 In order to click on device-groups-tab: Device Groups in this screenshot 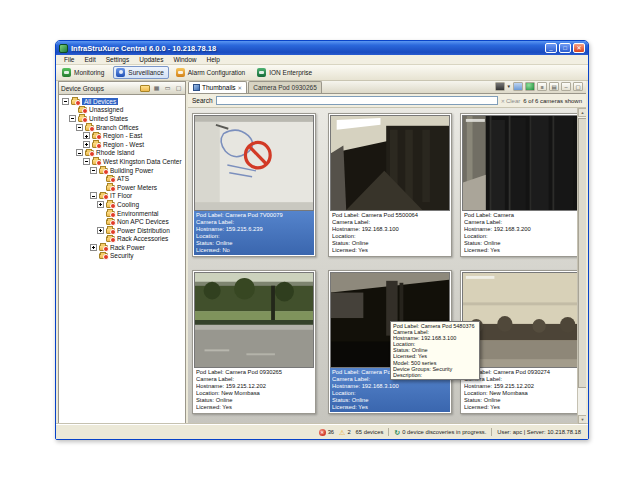, I will do `click(82, 88)`.